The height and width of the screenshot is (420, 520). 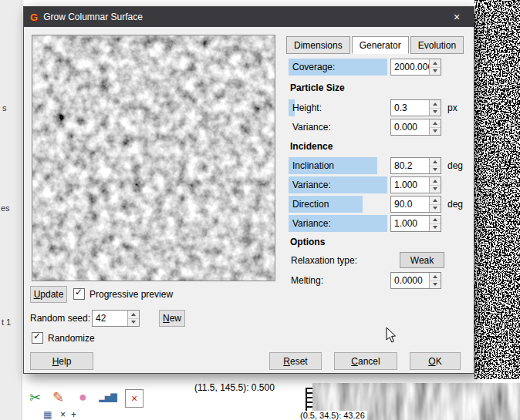 I want to click on background-noise-image, so click(x=497, y=190).